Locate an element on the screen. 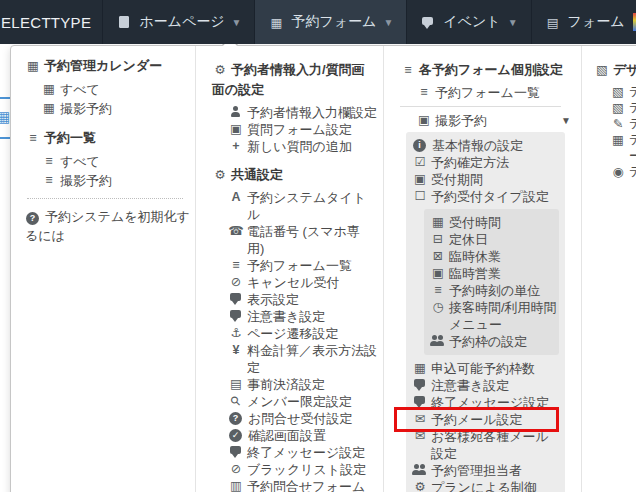 The image size is (636, 492). envelope-icon: ✉ is located at coordinates (420, 436).